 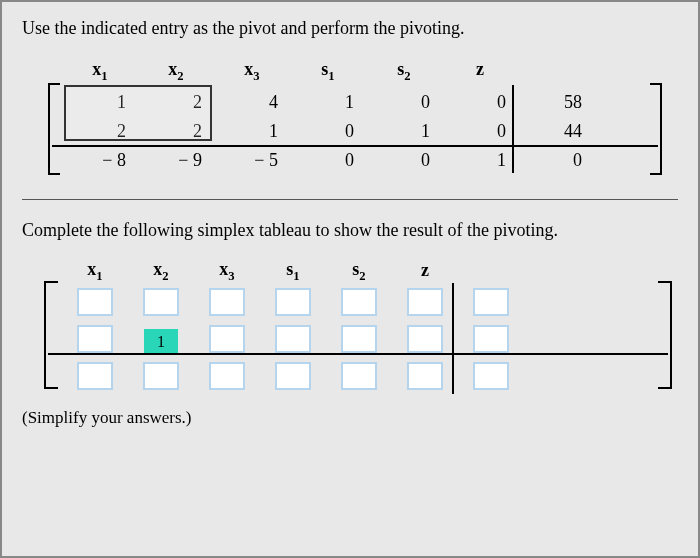 What do you see at coordinates (556, 102) in the screenshot?
I see `table-cell: 58` at bounding box center [556, 102].